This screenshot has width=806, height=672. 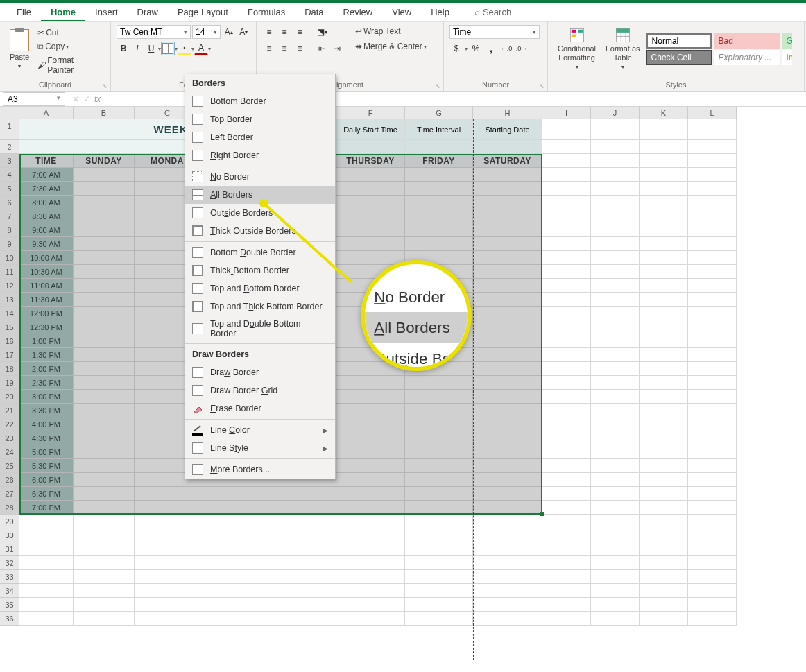 What do you see at coordinates (46, 313) in the screenshot?
I see `time-cell-10: 12:00 PM` at bounding box center [46, 313].